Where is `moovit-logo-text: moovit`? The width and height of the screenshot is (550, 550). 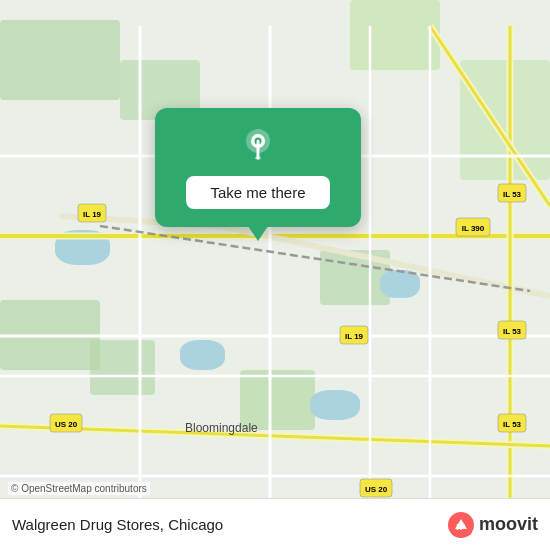
moovit-logo-text: moovit is located at coordinates (508, 524).